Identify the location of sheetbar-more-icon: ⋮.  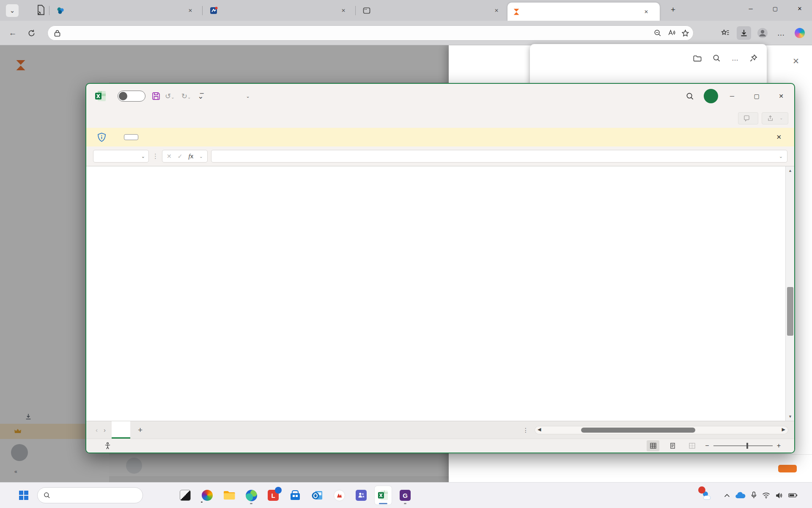
(526, 430).